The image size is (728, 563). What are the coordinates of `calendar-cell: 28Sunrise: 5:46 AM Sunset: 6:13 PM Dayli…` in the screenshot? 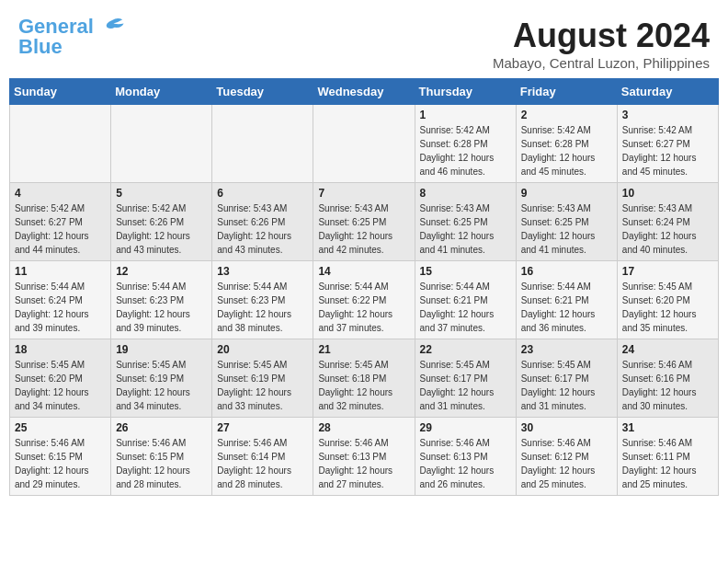 It's located at (364, 456).